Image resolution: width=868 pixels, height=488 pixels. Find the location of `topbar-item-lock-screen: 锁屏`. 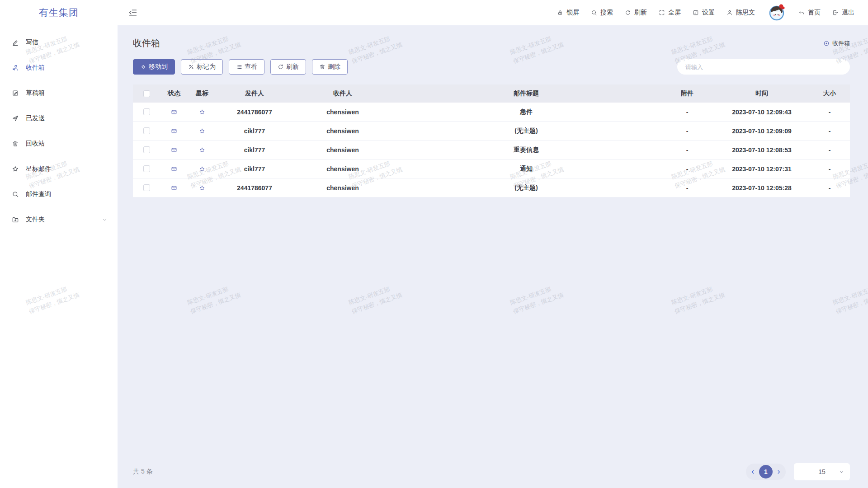

topbar-item-lock-screen: 锁屏 is located at coordinates (568, 13).